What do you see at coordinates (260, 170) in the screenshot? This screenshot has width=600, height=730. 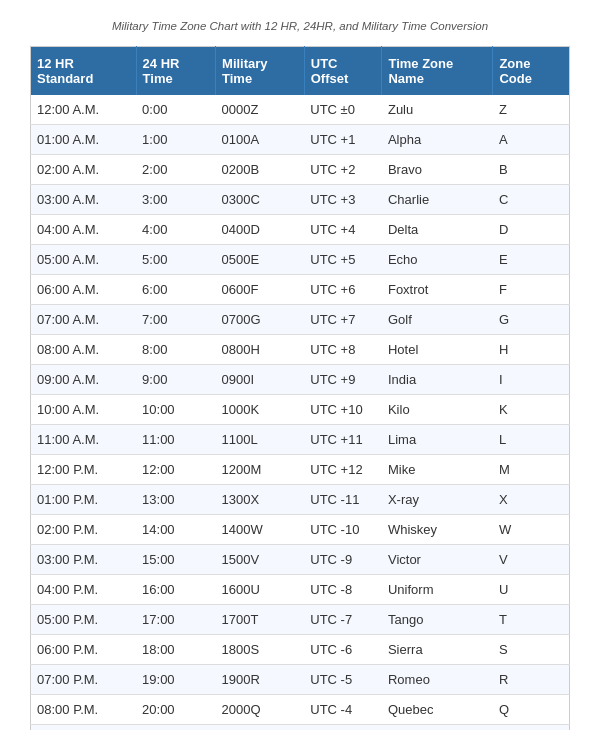 I see `table-cell: 0200B` at bounding box center [260, 170].